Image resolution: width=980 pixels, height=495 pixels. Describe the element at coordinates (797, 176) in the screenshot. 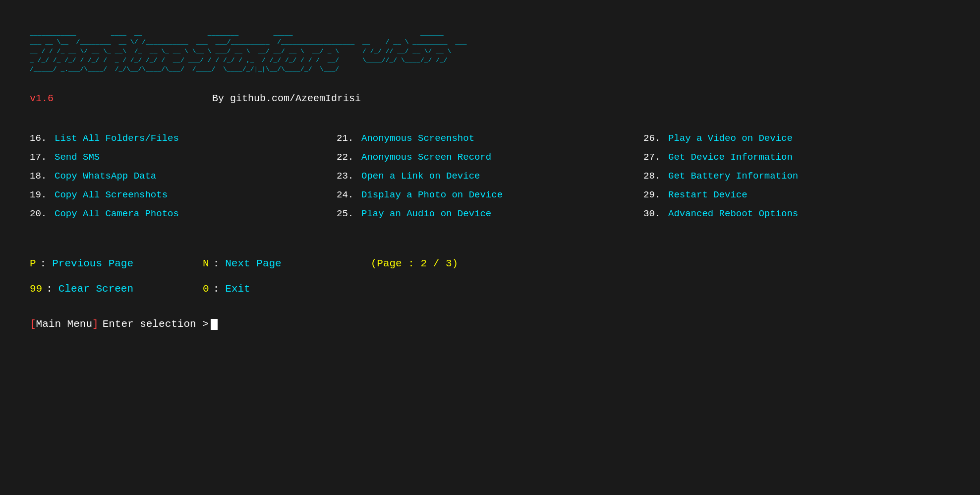

I see `list-item: 28.Get Battery Information` at that location.